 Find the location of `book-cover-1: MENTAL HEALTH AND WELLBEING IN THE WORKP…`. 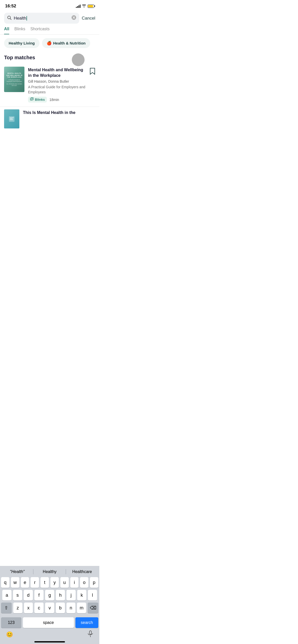

book-cover-1: MENTAL HEALTH AND WELLBEING IN THE WORKP… is located at coordinates (14, 79).